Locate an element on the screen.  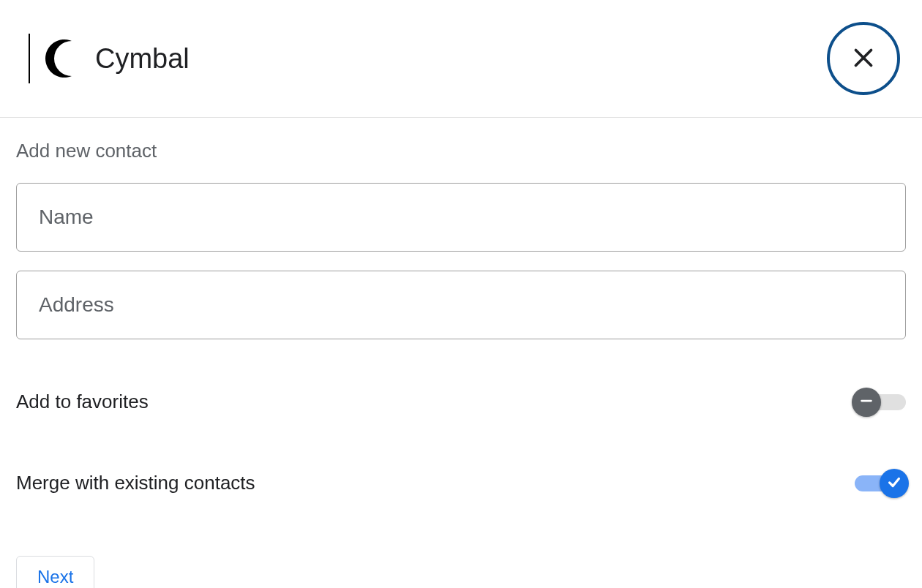
brand-name: Cymbal is located at coordinates (142, 59).